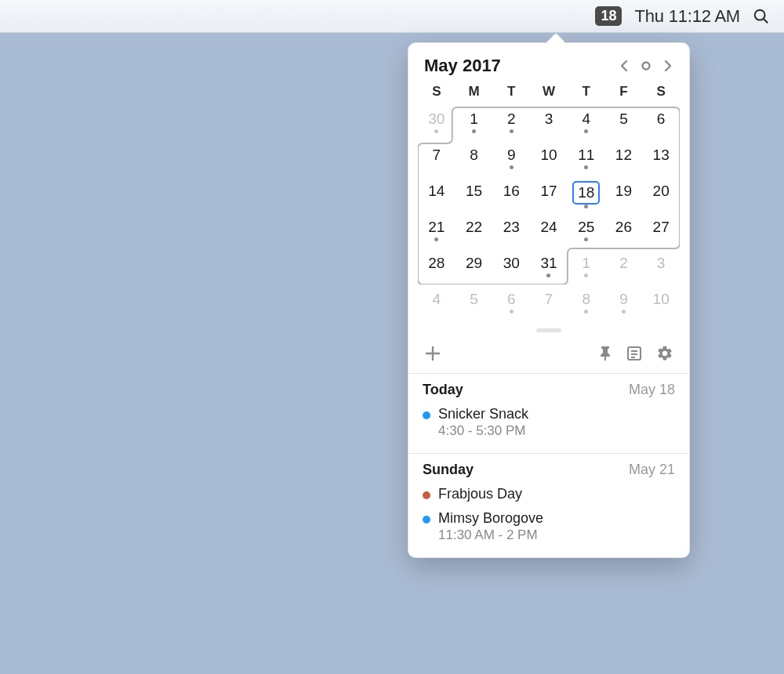 The width and height of the screenshot is (784, 674). What do you see at coordinates (586, 158) in the screenshot?
I see `calendar-day: 11` at bounding box center [586, 158].